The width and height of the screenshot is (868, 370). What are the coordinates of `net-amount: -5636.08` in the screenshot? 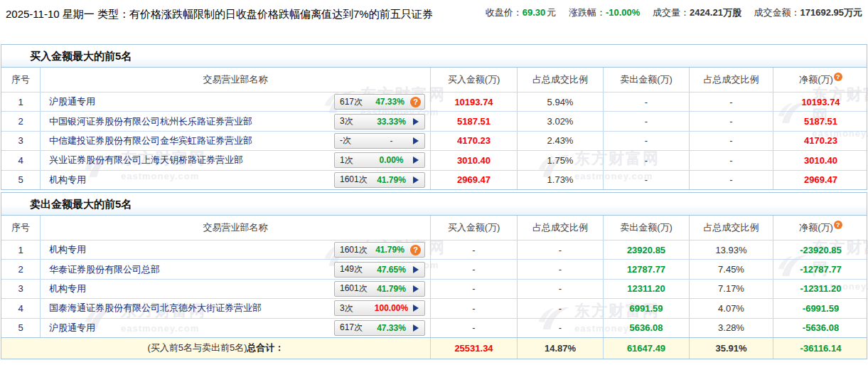 It's located at (820, 328).